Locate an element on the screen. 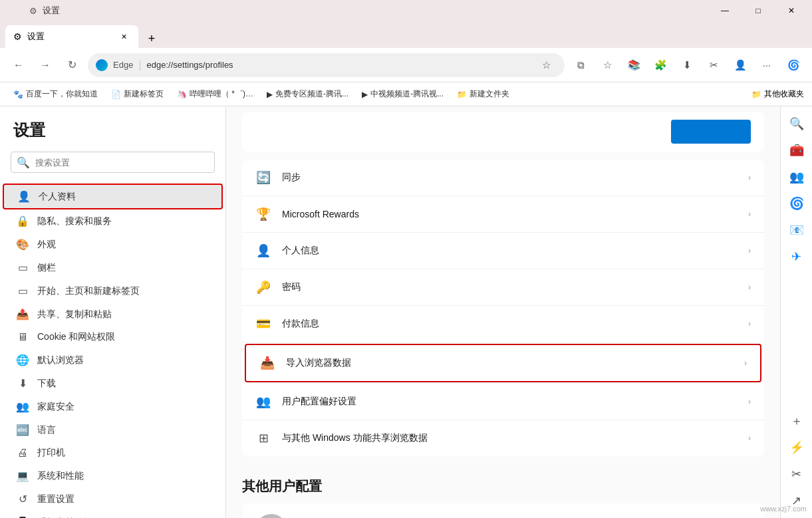  sidebar-item-default: 🌐 默认浏览器 is located at coordinates (113, 360).